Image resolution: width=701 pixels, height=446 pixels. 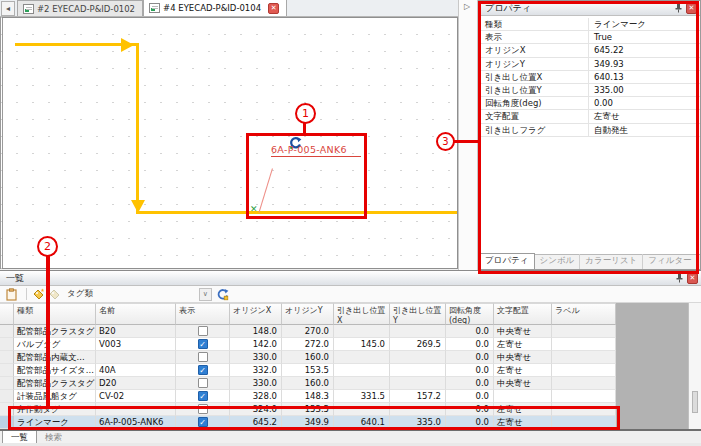 What do you see at coordinates (55, 344) in the screenshot?
I see `cell-type: バルブタグ` at bounding box center [55, 344].